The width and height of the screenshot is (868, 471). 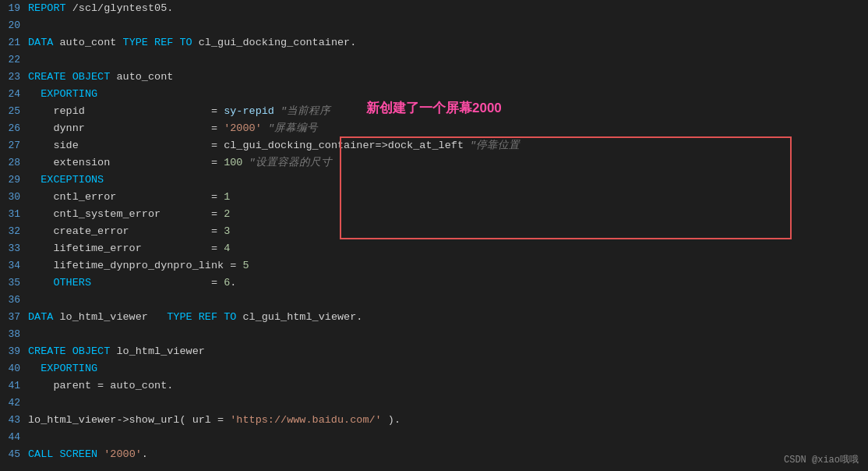 I want to click on line-number: 32, so click(x=14, y=232).